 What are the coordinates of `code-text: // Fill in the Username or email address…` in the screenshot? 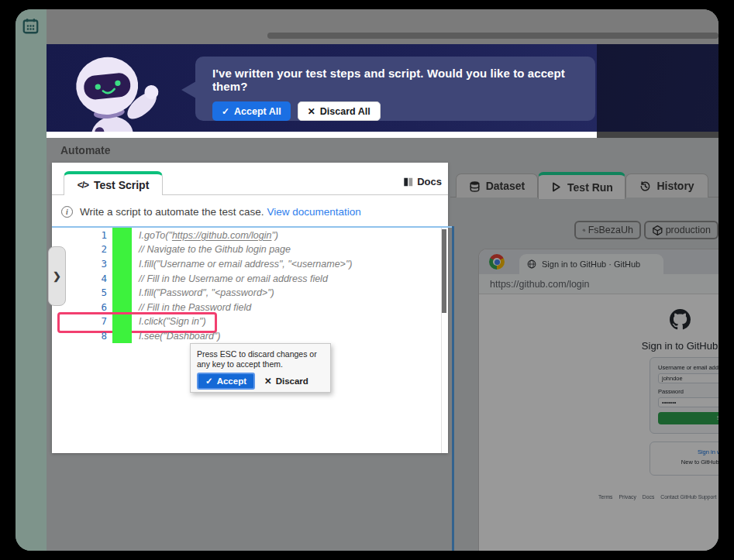 It's located at (229, 279).